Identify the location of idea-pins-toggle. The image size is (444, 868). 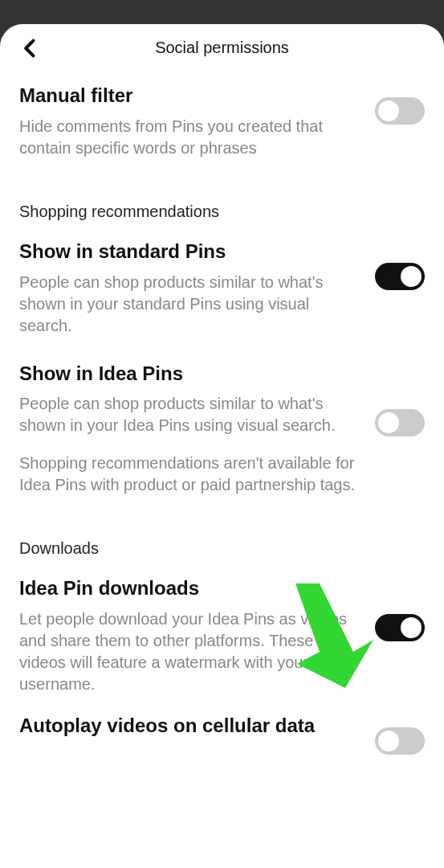
(400, 423).